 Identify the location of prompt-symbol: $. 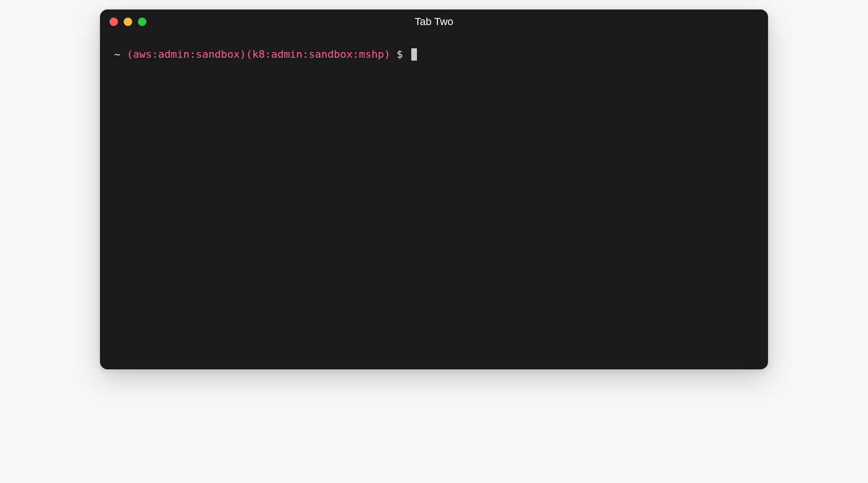
(400, 55).